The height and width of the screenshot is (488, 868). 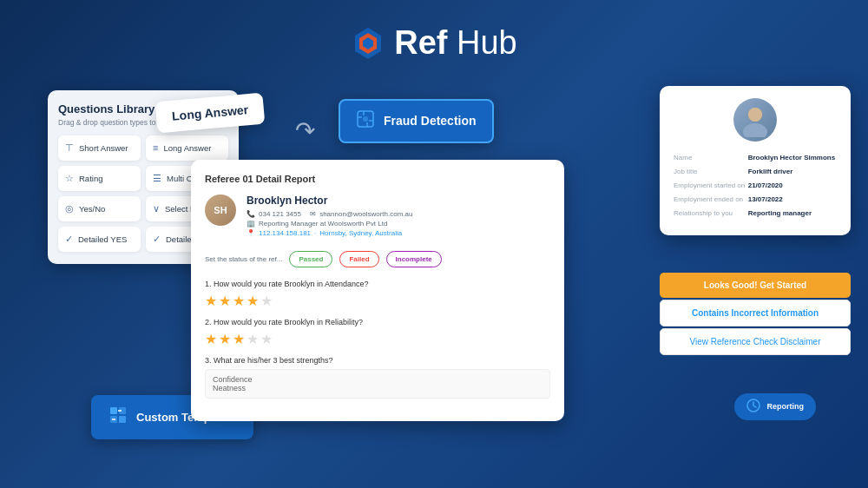 I want to click on arrow-to-fraud: ↷, so click(x=306, y=130).